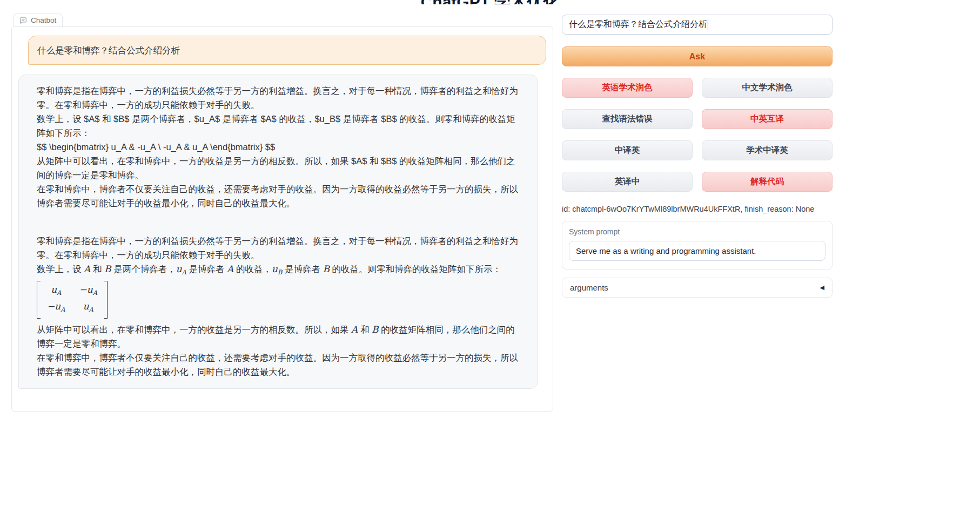 Image resolution: width=980 pixels, height=519 pixels. What do you see at coordinates (697, 245) in the screenshot?
I see `system-prompt-panel: System prompt Serve me as a writing and …` at bounding box center [697, 245].